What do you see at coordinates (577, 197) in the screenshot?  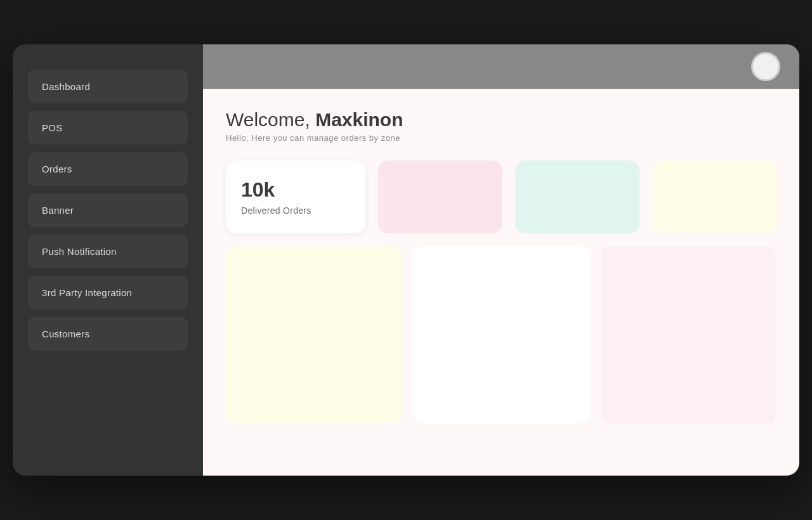 I see `stat-card-mint` at bounding box center [577, 197].